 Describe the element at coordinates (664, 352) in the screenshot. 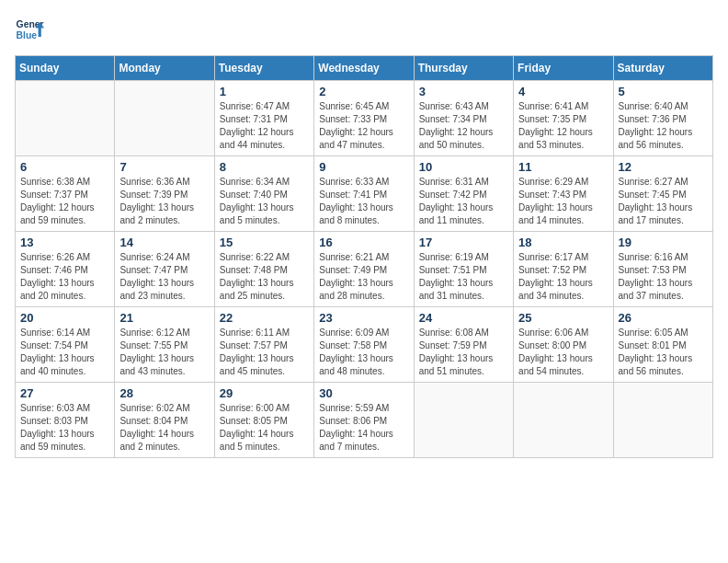

I see `day-info: Sunrise: 6:05 AMSunset: 8:01 PMDaylight:…` at that location.